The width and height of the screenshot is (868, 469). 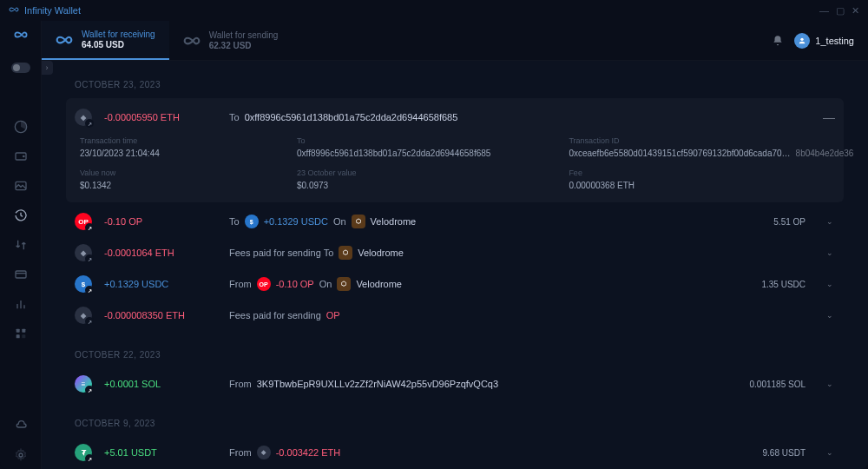 I want to click on transaction-row: ◆↗ -0.0001064 ETH Fees paid for sending …, so click(x=455, y=253).